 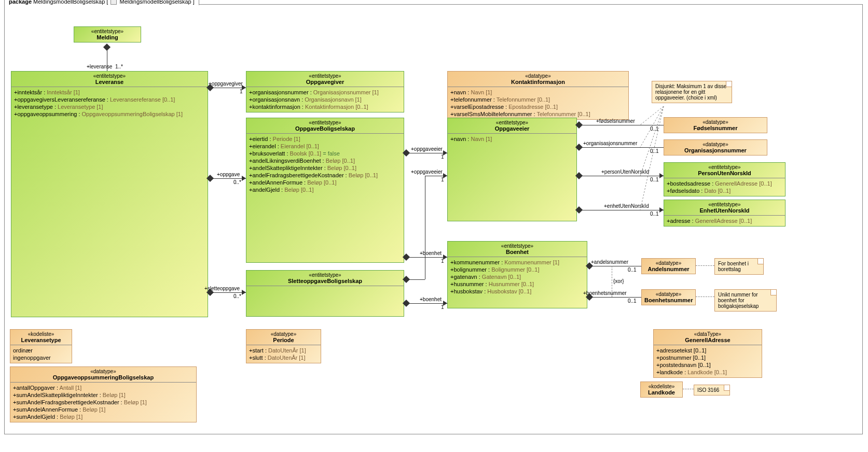 What do you see at coordinates (724, 179) in the screenshot?
I see `class-person-uten-norskid: «entitetstype» PersonUtenNorskId +bosted…` at bounding box center [724, 179].